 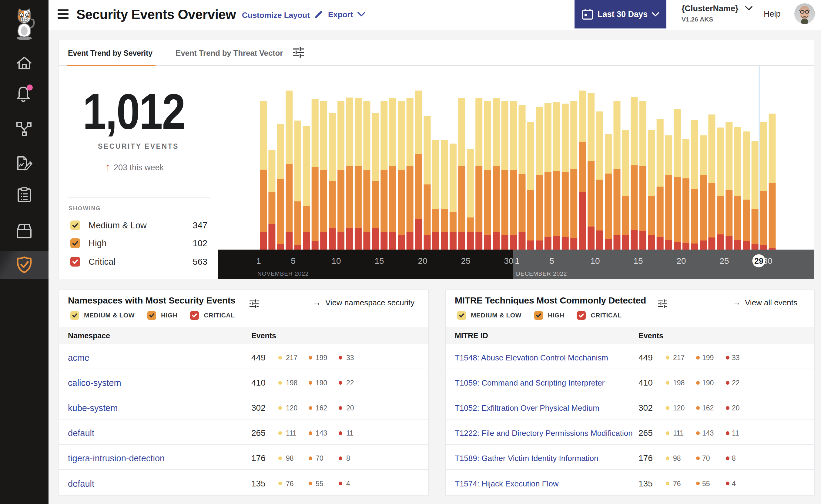 I want to click on svg-text: 29, so click(x=759, y=261).